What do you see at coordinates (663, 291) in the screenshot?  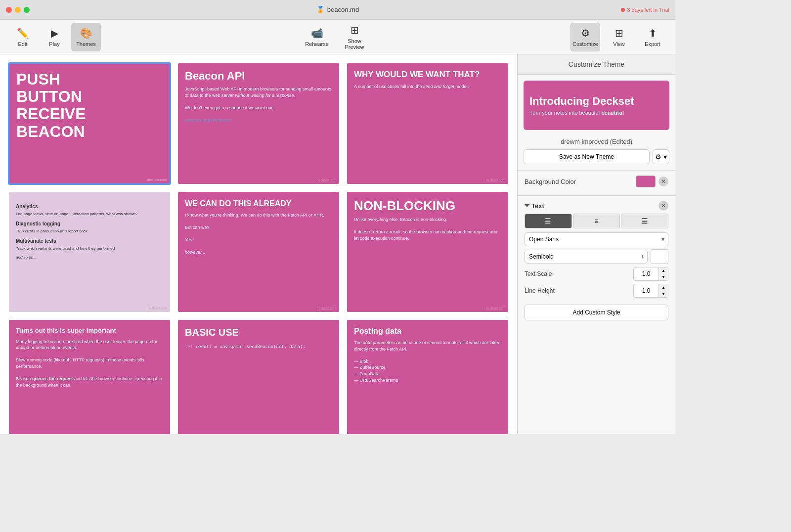 I see `line-height-stepper: ▲ ▼` at bounding box center [663, 291].